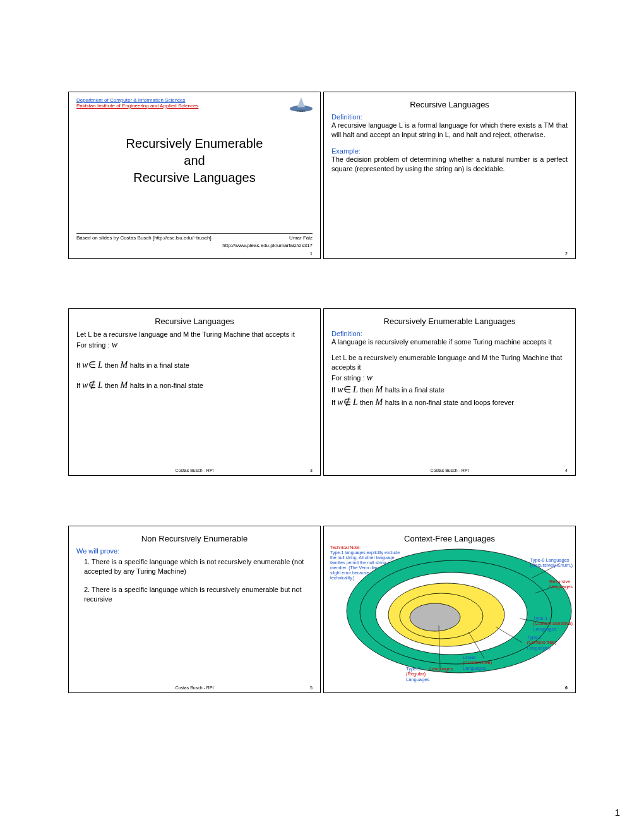 Image resolution: width=644 pixels, height=834 pixels. Describe the element at coordinates (194, 538) in the screenshot. I see `slide-title: Non Recursively Enumerable` at that location.